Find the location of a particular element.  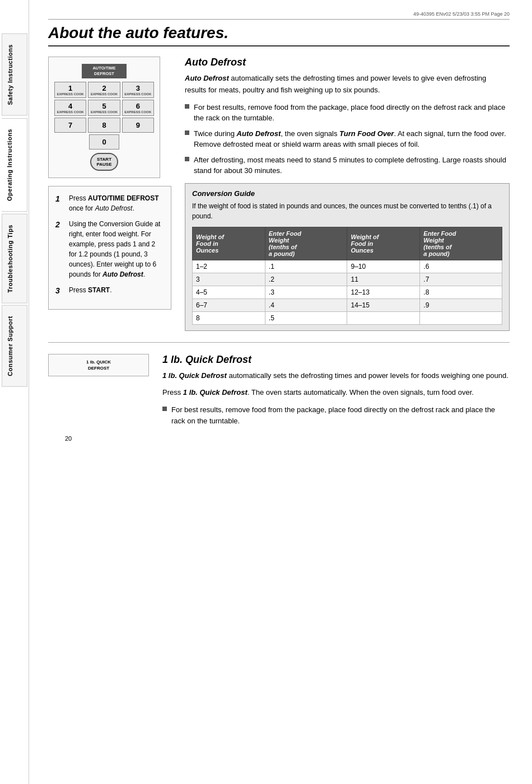

oz2-r2: 11 is located at coordinates (384, 279).